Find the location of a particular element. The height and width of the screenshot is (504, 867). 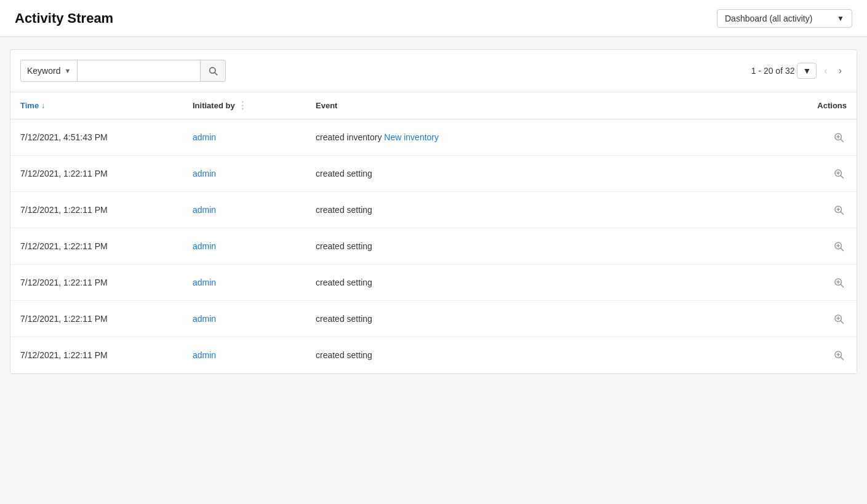

col-event-header: Event is located at coordinates (556, 106).